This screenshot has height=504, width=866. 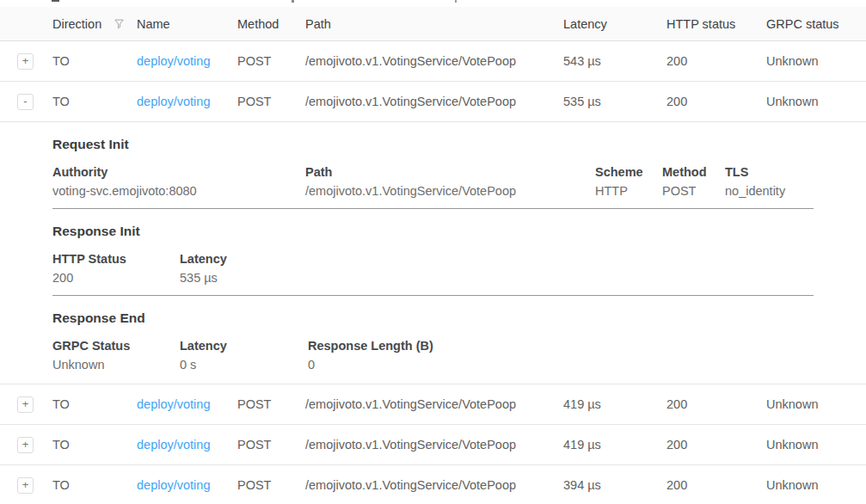 I want to click on response-init-section: Response Init HTTP Status 200 Latency 53…, so click(x=433, y=260).